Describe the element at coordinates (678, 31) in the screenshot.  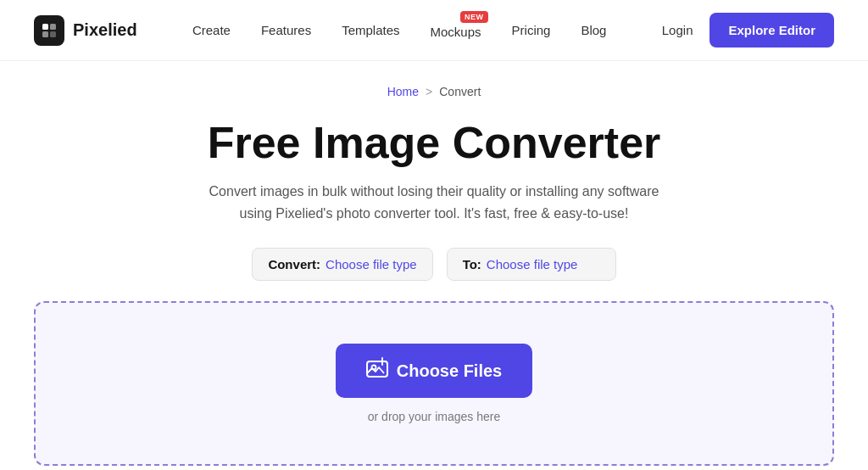
I see `login-link: Login` at that location.